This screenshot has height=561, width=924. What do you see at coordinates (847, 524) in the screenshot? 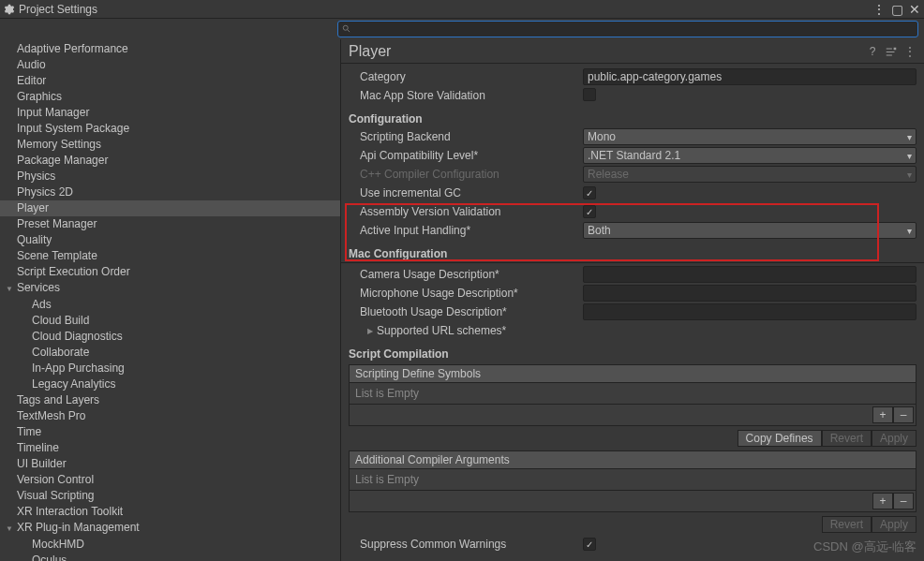
I see `revert2-button: Revert` at bounding box center [847, 524].